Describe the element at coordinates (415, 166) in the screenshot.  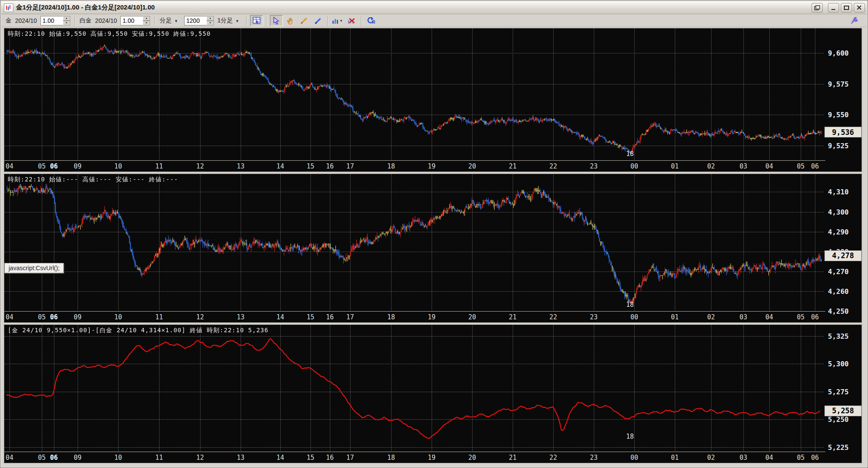
I see `gold-time-axis: 0405060910111213141516171819202122230001…` at that location.